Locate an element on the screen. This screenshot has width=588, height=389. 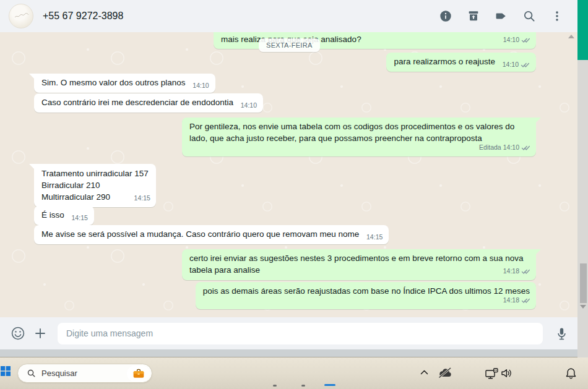
info-icon is located at coordinates (446, 16).